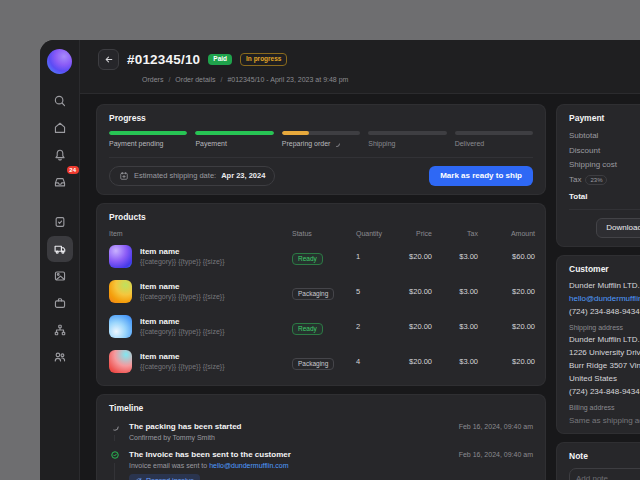  What do you see at coordinates (60, 303) in the screenshot?
I see `briefcase-icon` at bounding box center [60, 303].